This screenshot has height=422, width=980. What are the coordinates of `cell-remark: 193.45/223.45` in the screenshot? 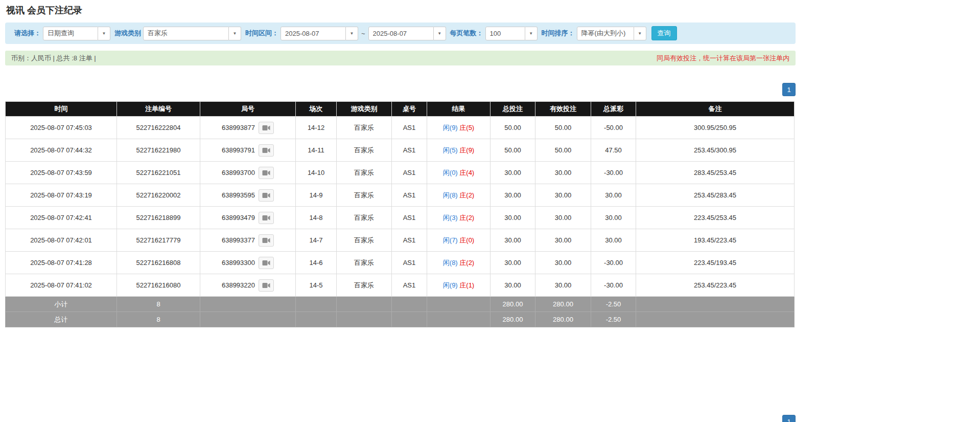 It's located at (715, 240).